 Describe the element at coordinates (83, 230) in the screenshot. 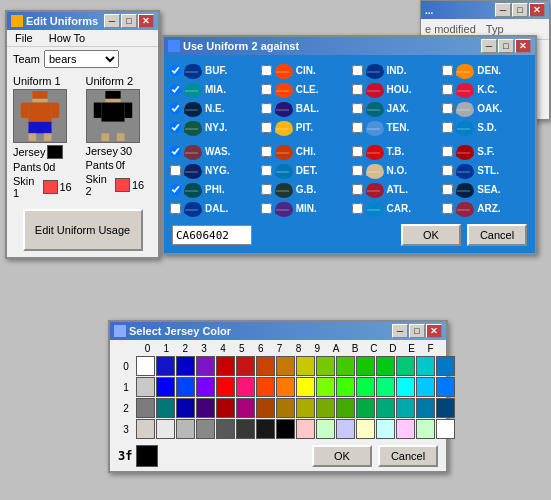

I see `edit-usage-button: Edit Uniform Usage` at that location.